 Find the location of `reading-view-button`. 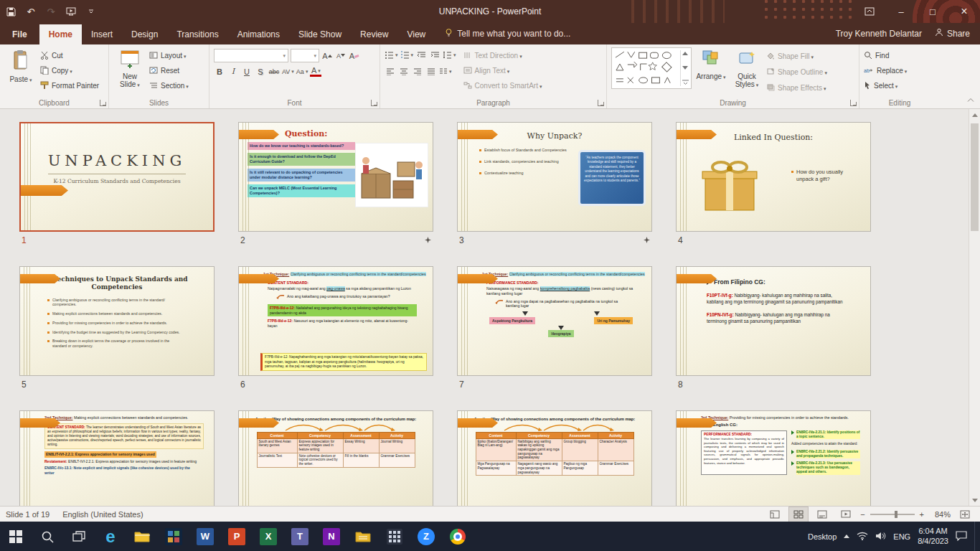

reading-view-button is located at coordinates (822, 514).